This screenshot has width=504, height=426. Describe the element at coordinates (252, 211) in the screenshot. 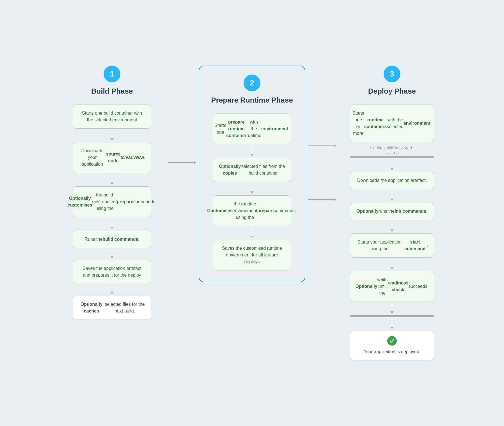

I see `prepare-step-3: Customises the runtime environment using…` at that location.